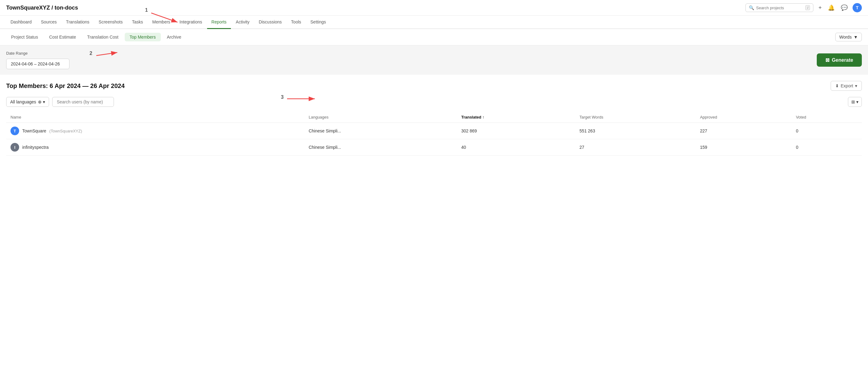  Describe the element at coordinates (856, 37) in the screenshot. I see `words-chevron-icon: ▼` at that location.